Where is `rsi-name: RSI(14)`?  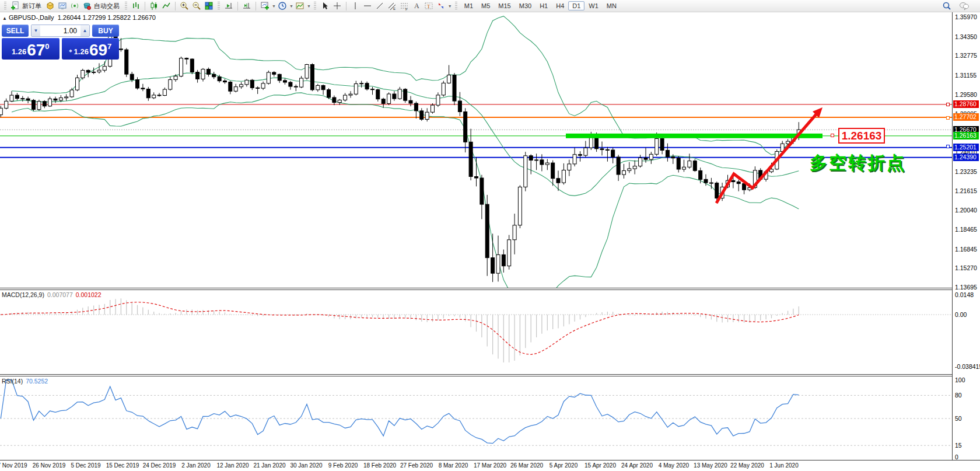
rsi-name: RSI(14) is located at coordinates (12, 381).